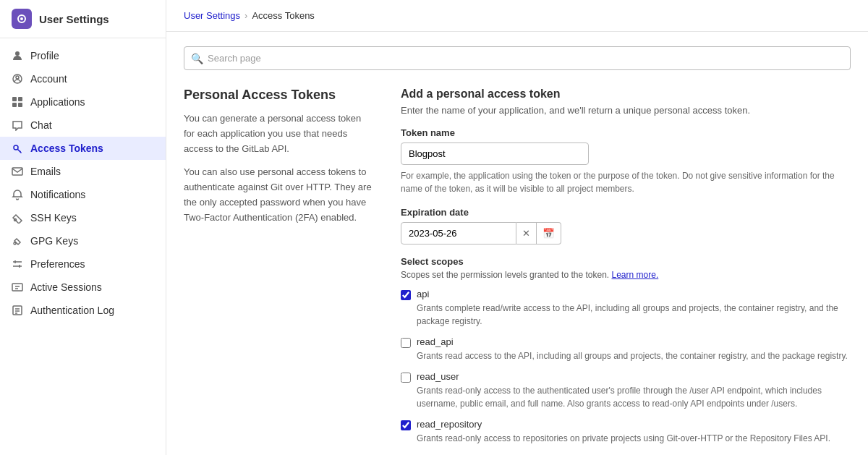  I want to click on key-icon, so click(17, 148).